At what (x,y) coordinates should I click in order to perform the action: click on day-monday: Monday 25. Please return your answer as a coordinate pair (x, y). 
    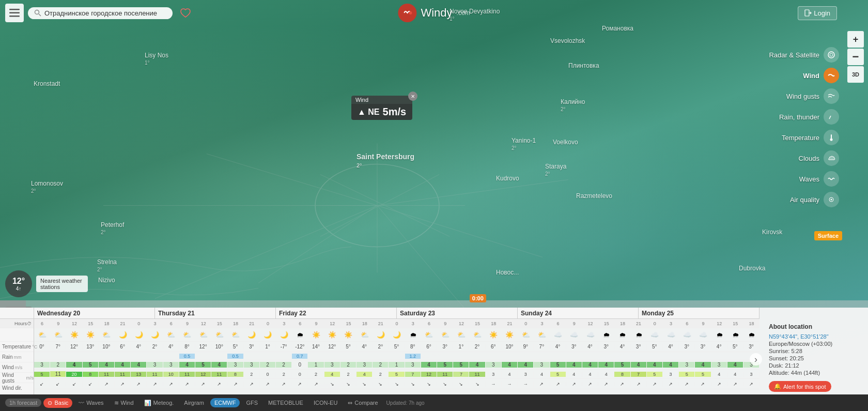
    Looking at the image, I should click on (699, 313).